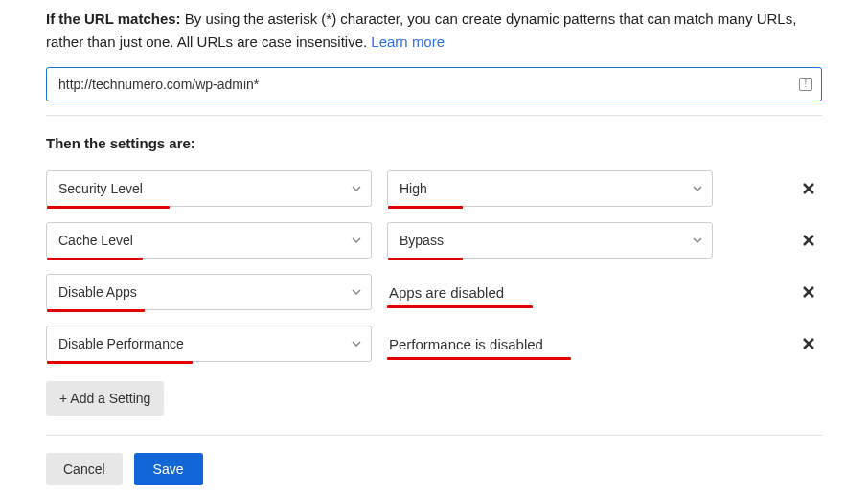  Describe the element at coordinates (550, 293) in the screenshot. I see `value-static: Apps are disabled` at that location.